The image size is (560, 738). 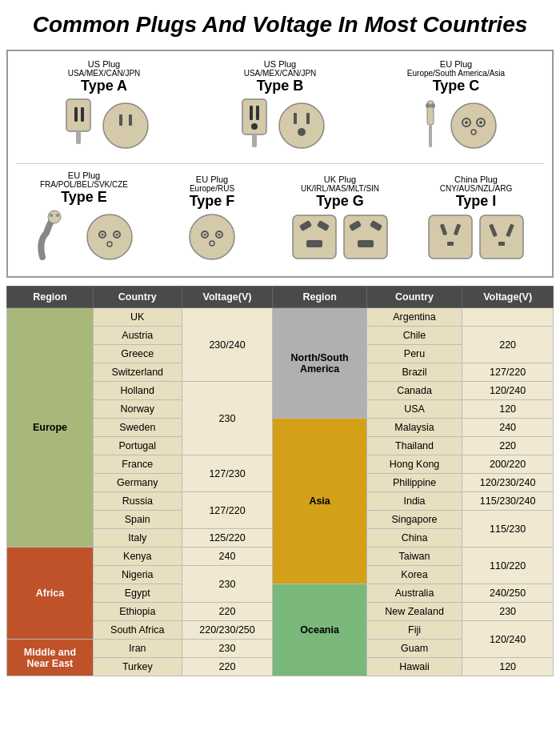 I want to click on header-voltage-left: Voltage(V), so click(x=227, y=298).